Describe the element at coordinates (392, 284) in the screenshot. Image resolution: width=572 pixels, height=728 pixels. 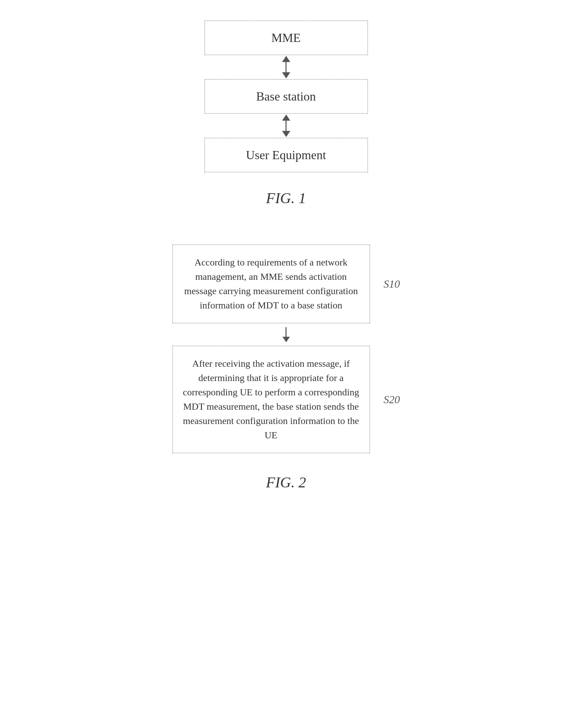
I see `s10-label: S10` at that location.